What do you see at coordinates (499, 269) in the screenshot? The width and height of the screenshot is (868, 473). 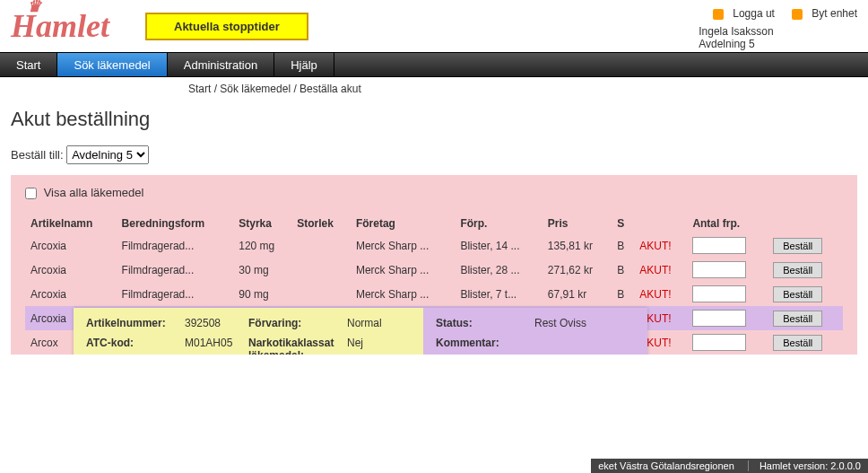 I see `cell-pack: Blister, 28 ...` at bounding box center [499, 269].